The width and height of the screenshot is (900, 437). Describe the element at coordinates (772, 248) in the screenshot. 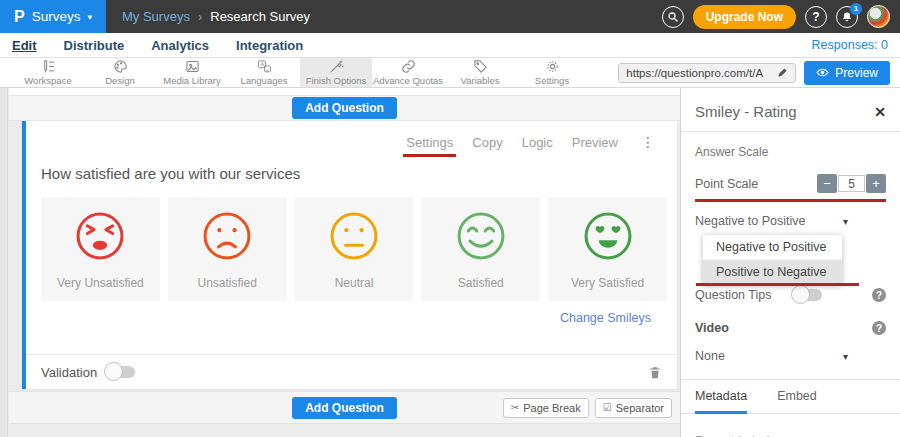

I see `option-negative-to-positive: Negative to Positive` at that location.